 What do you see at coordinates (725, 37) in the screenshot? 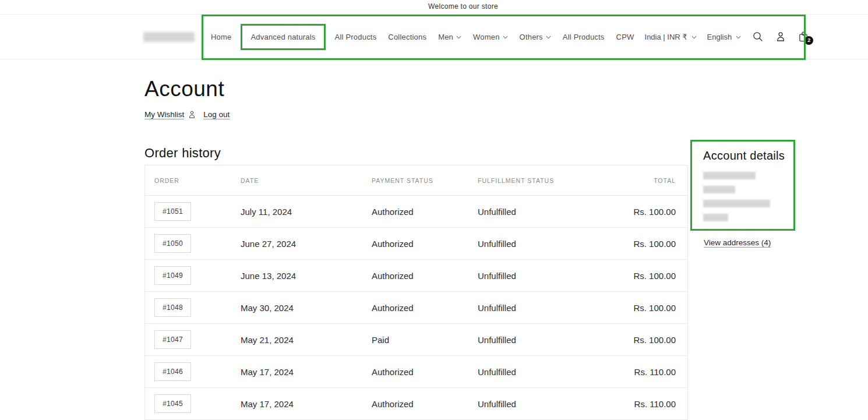
I see `language-selector: English` at bounding box center [725, 37].